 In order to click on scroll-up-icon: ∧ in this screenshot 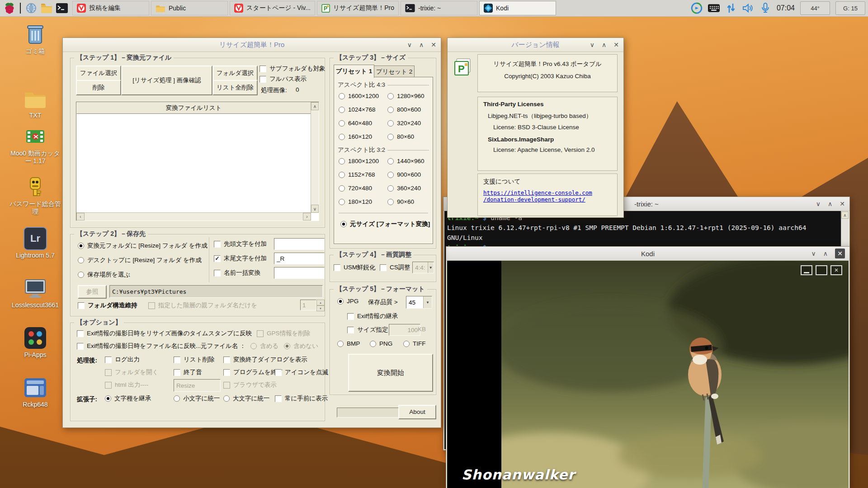, I will do `click(845, 215)`.